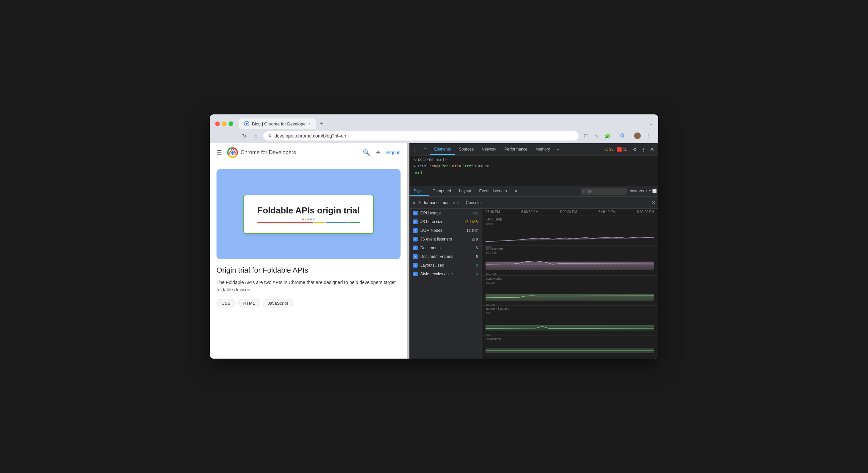 This screenshot has width=868, height=473. I want to click on address-bar: ⚙ developer.chrome.com/blog?hl=en, so click(421, 136).